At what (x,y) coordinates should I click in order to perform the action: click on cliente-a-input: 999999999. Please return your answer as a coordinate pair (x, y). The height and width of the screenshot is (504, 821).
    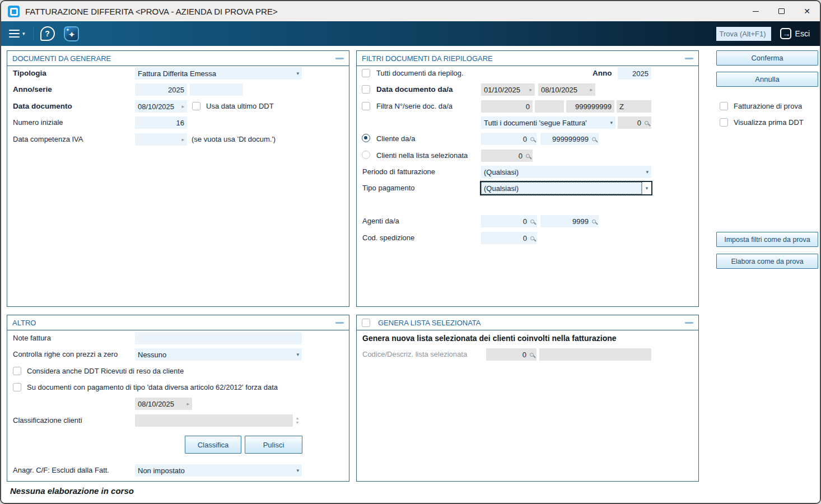
    Looking at the image, I should click on (570, 139).